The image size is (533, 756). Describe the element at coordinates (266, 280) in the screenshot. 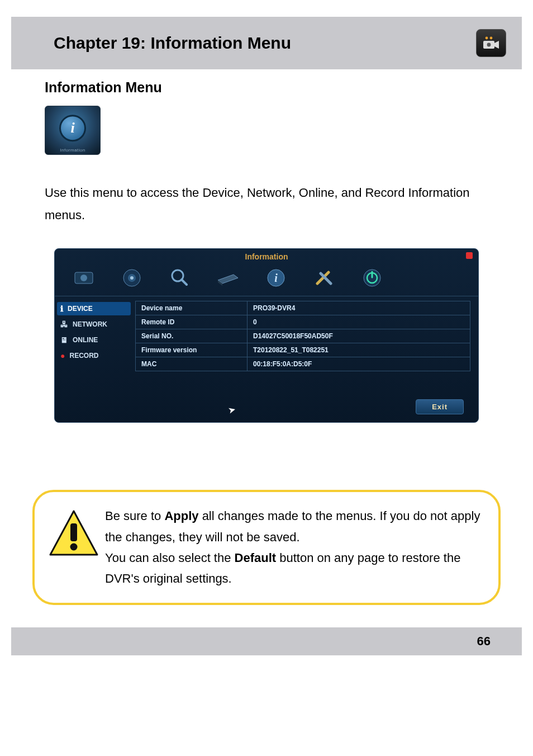

I see `toolbar: i` at that location.